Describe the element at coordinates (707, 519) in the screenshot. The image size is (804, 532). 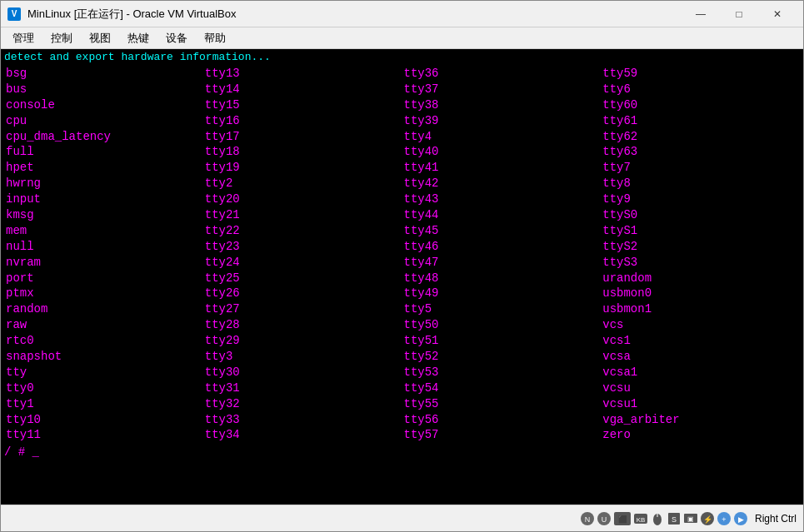
I see `usb2-icon: ⚡` at that location.